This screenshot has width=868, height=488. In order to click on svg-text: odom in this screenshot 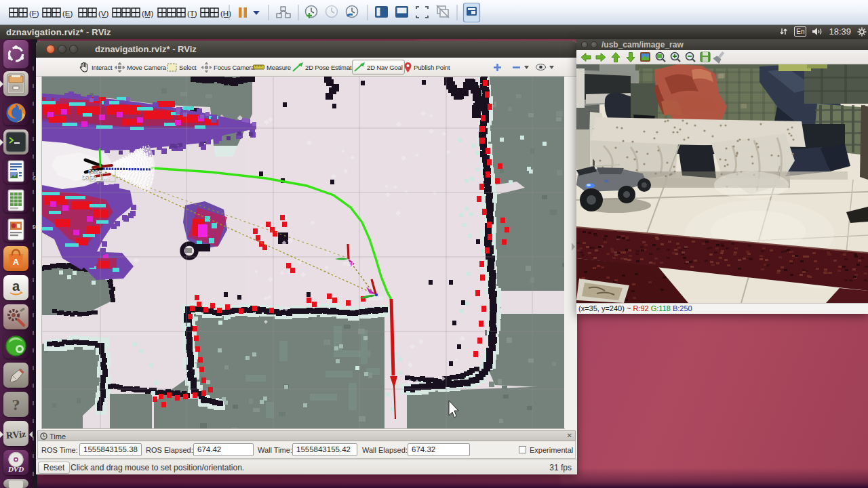, I will do `click(376, 298)`.